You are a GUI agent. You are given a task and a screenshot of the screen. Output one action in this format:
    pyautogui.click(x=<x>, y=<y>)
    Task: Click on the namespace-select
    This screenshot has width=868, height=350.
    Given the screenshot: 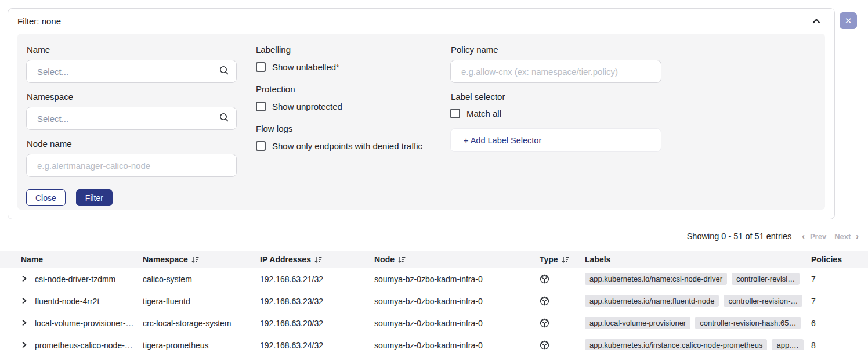 What is the action you would take?
    pyautogui.click(x=131, y=118)
    